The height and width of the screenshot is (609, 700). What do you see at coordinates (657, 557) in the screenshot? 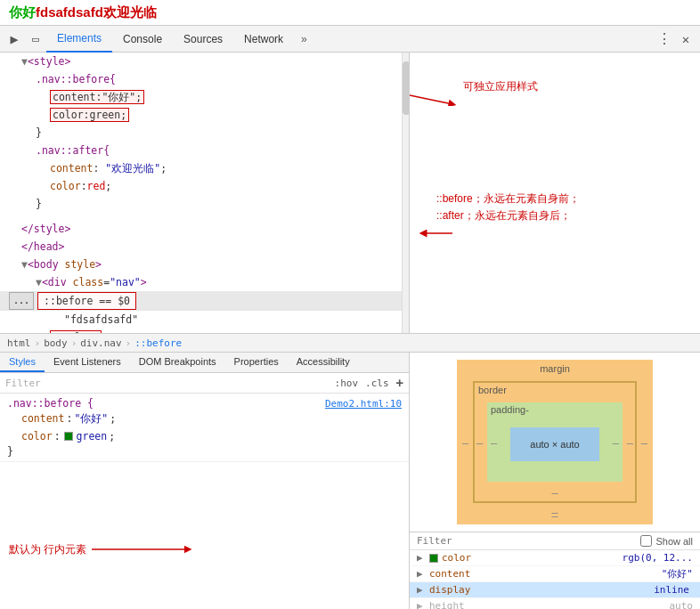
I see `prop-value-color: rgb(0, 12...` at bounding box center [657, 557].